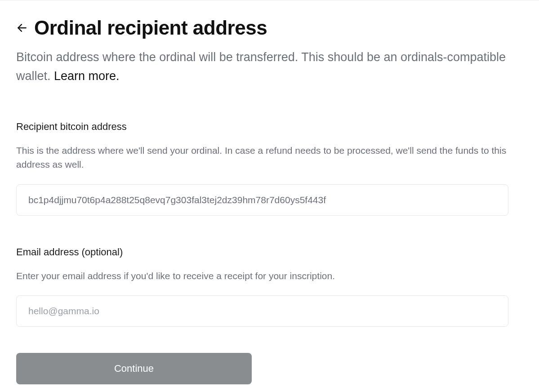  I want to click on email-description: Enter your email address if you'd like t…, so click(263, 276).